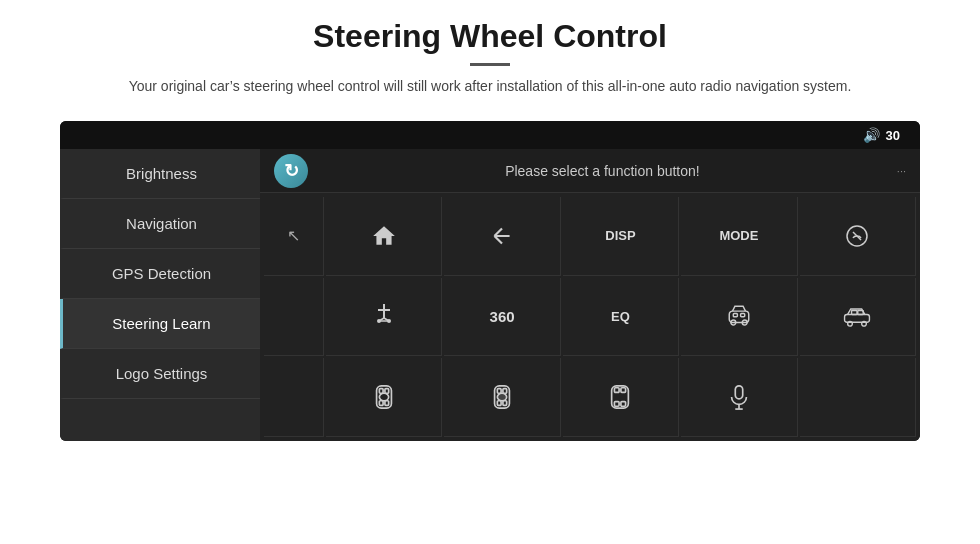 This screenshot has height=544, width=980. What do you see at coordinates (292, 171) in the screenshot?
I see `refresh-icon: ↻` at bounding box center [292, 171].